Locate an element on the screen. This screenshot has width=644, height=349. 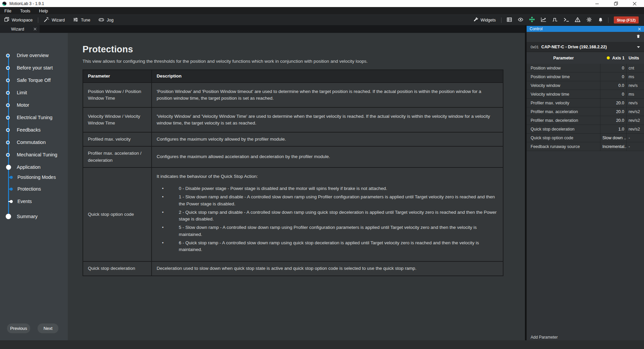
device-selector: 0x01 CAP-NET-C - Drive (192.168.2.22) is located at coordinates (585, 47).